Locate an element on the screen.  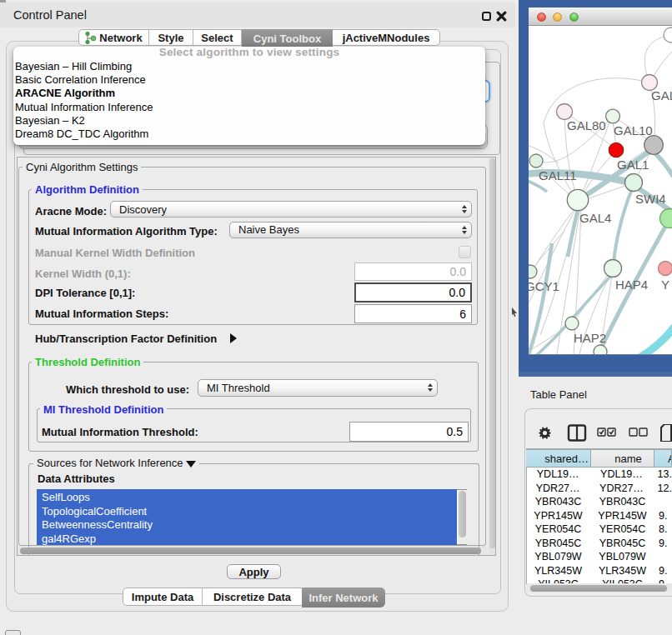
svg-text: HAP4 is located at coordinates (632, 285).